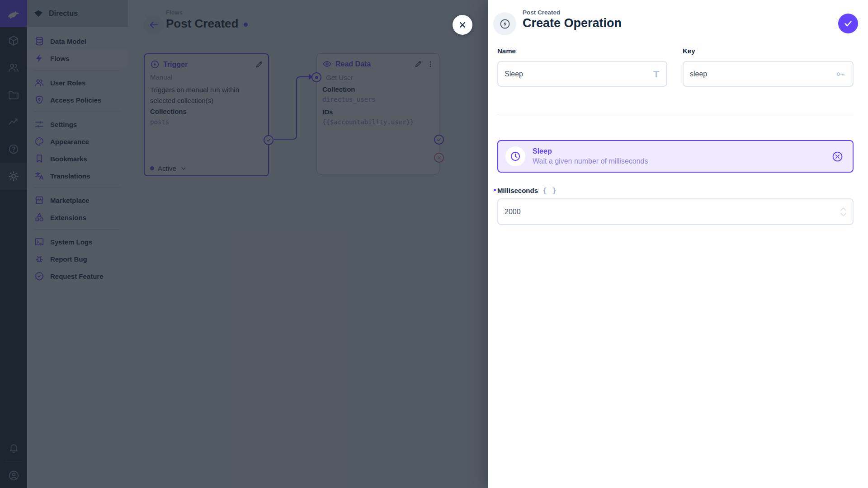 The width and height of the screenshot is (868, 488). What do you see at coordinates (840, 74) in the screenshot?
I see `key-icon` at bounding box center [840, 74].